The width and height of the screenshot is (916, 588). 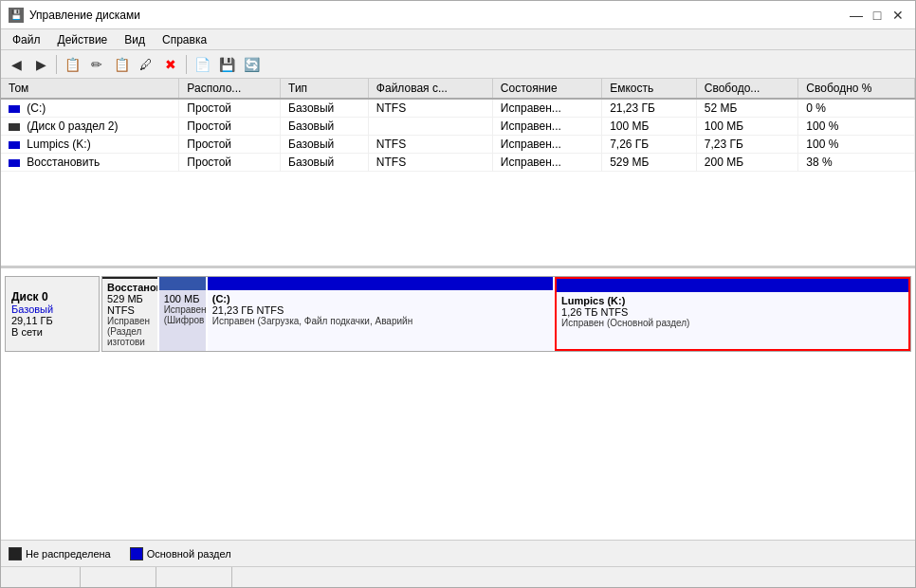 I want to click on cell-raspo-3: Простой, so click(x=229, y=163).